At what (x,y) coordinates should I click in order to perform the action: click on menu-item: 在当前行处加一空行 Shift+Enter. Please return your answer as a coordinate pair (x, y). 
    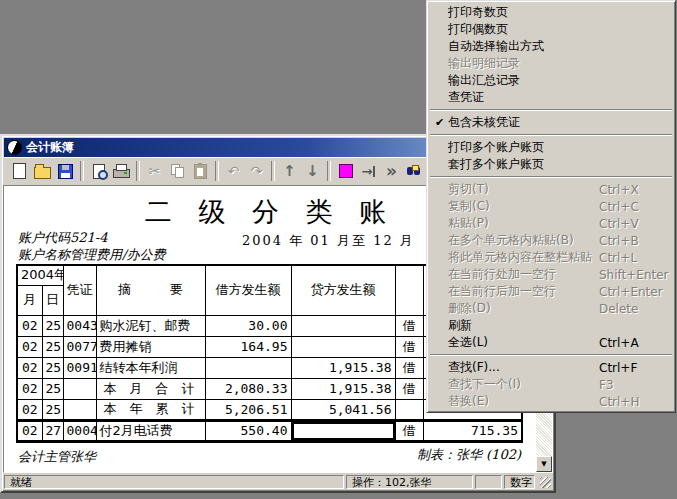
    Looking at the image, I should click on (551, 274).